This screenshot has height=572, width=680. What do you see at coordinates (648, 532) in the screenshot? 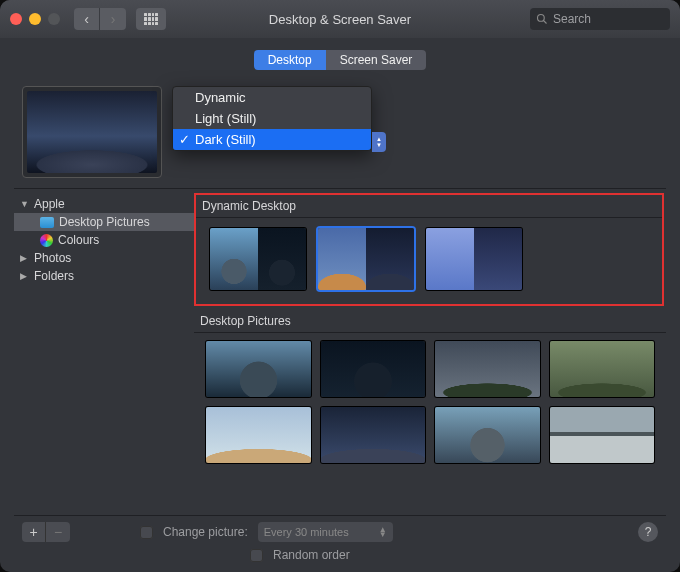
I see `help-button: ?` at bounding box center [648, 532].